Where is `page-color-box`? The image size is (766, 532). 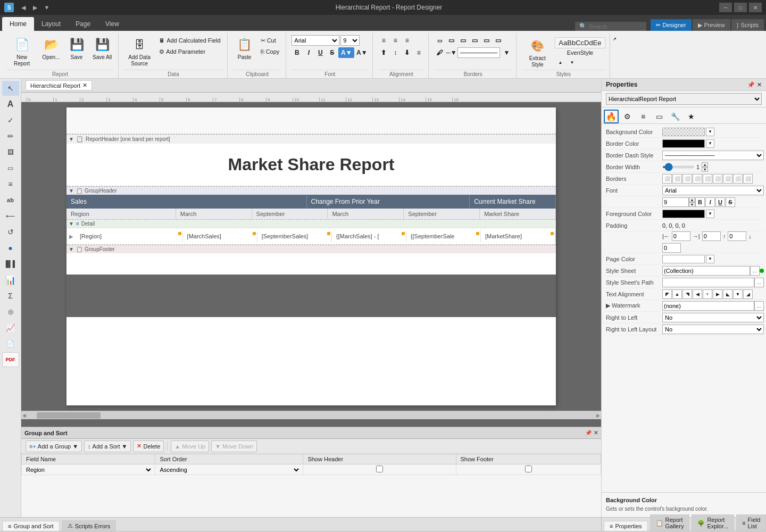 page-color-box is located at coordinates (684, 259).